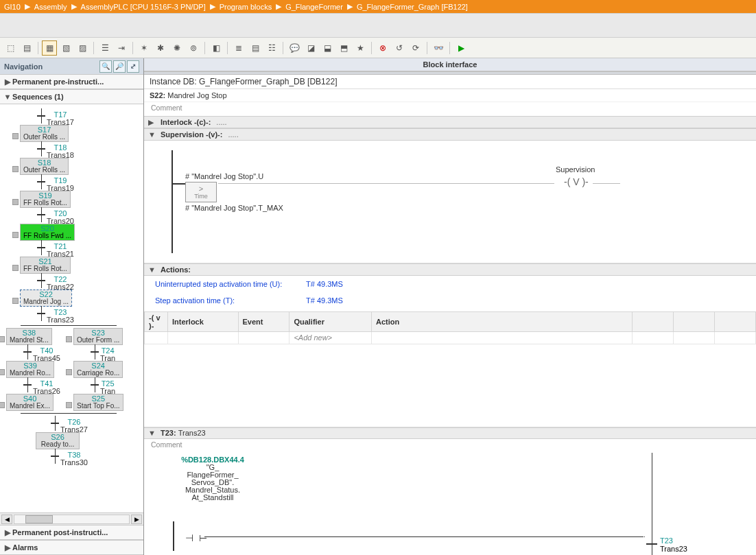 The height and width of the screenshot is (555, 756). I want to click on nav-hscroll: ◀ ▶, so click(71, 519).